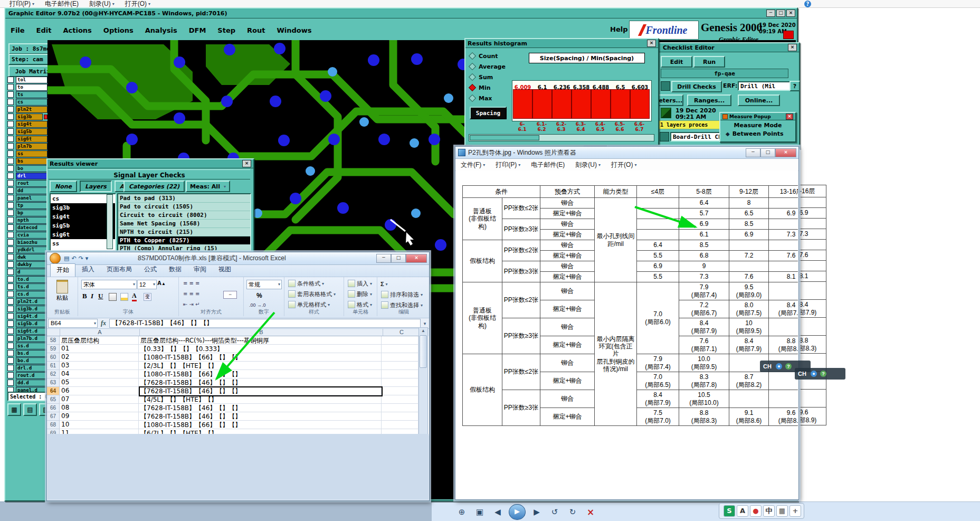  Describe the element at coordinates (755, 134) in the screenshot. I see `measure-mode-row: ◆ Between Points` at that location.